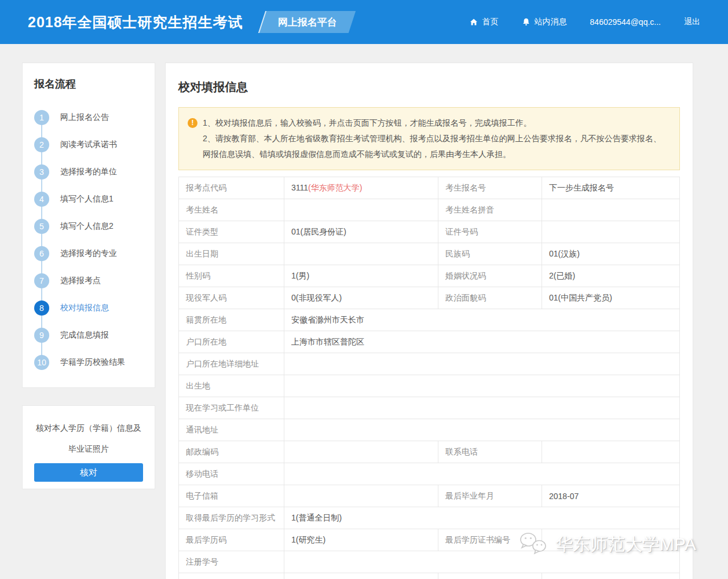 The height and width of the screenshot is (579, 728). What do you see at coordinates (490, 452) in the screenshot?
I see `field-label: 联系电话` at bounding box center [490, 452].